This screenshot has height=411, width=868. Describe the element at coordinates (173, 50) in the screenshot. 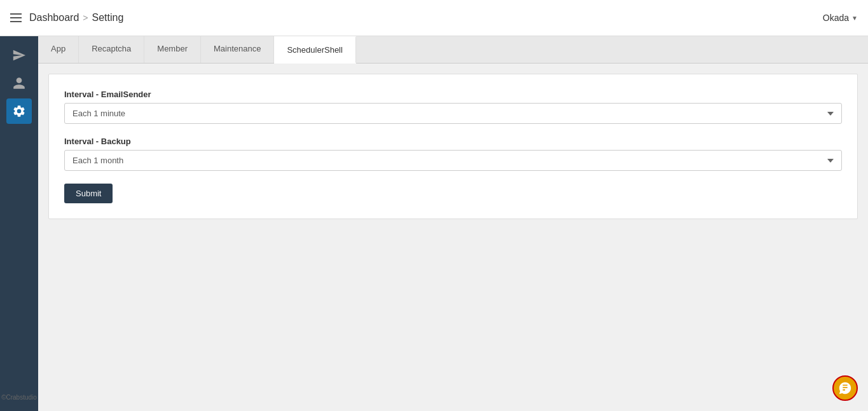

I see `tab-member: Member` at that location.